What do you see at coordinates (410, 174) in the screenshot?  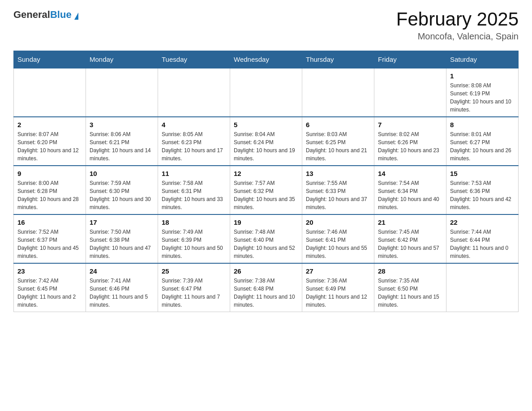 I see `day-number: 14` at bounding box center [410, 174].